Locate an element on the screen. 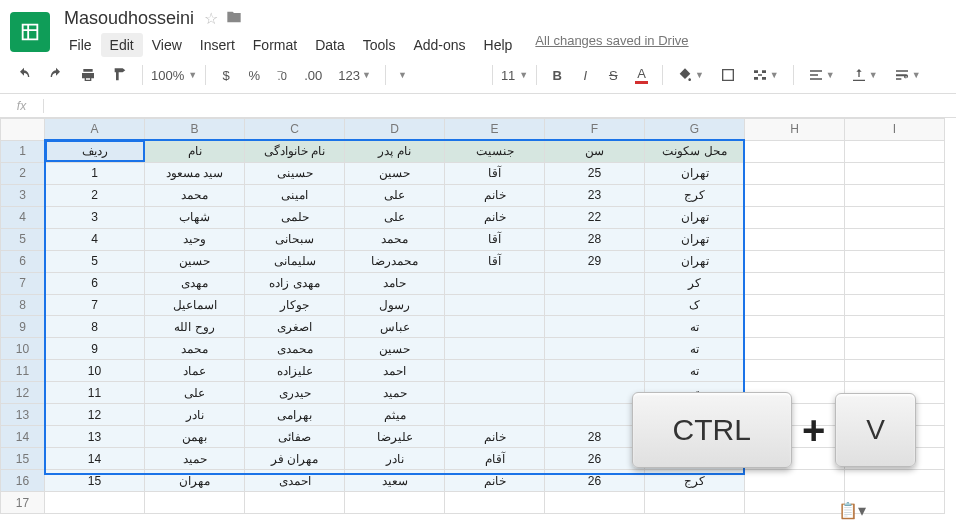  cell: صفائی is located at coordinates (295, 437).